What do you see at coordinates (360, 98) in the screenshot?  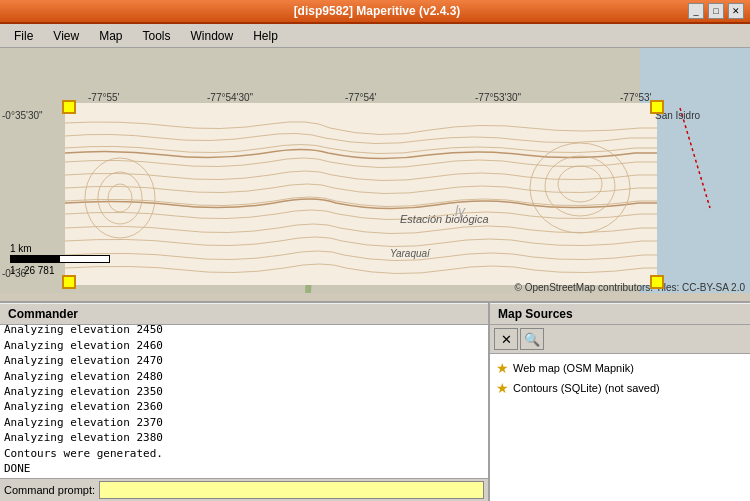 I see `lon-label-3: -77°54'` at bounding box center [360, 98].